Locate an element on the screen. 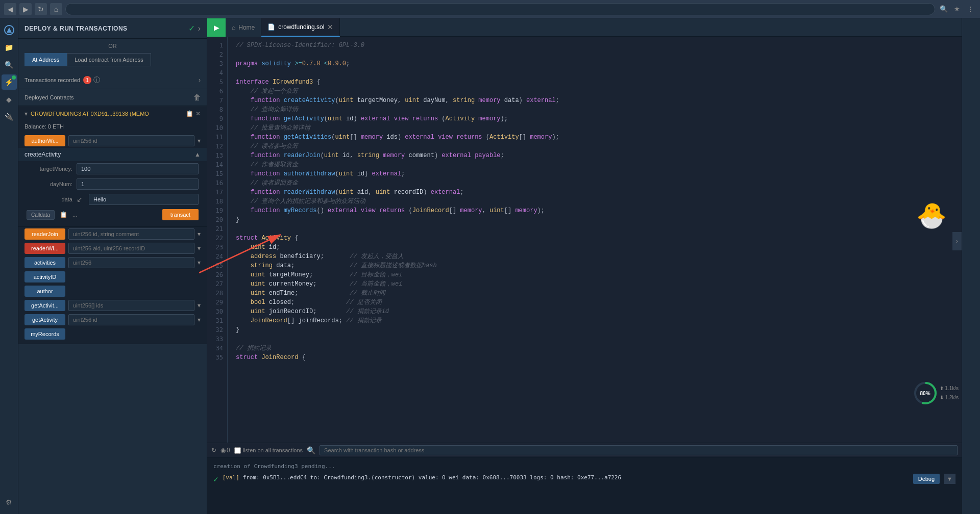 The image size is (980, 514). get-activit-chevron: ▾ is located at coordinates (199, 305).